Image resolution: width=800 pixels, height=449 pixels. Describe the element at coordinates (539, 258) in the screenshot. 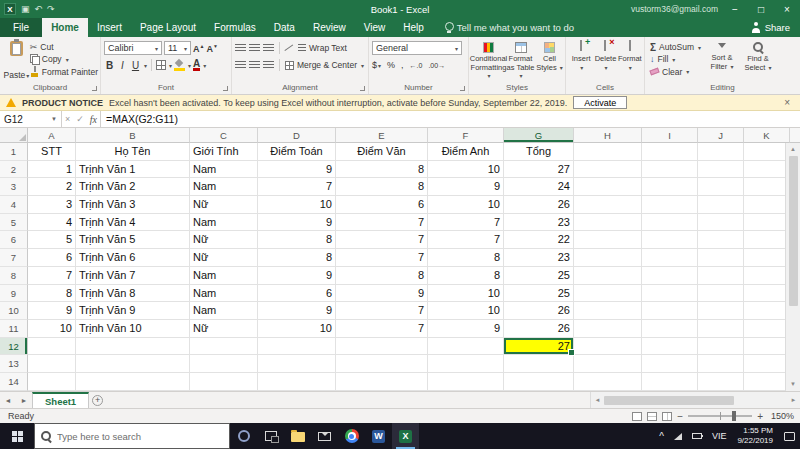

I see `cell-G7: 23` at that location.